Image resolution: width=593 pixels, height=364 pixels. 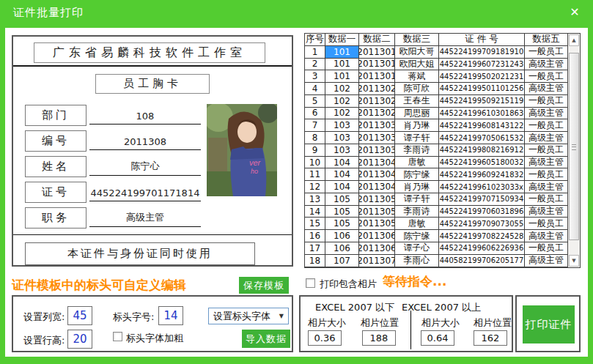 I want to click on table-cell: 18, so click(x=315, y=261).